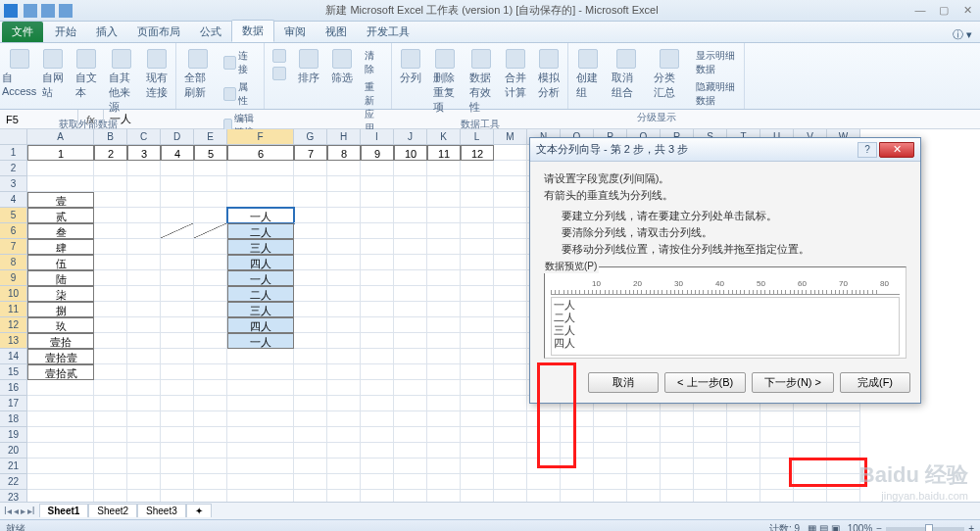  Describe the element at coordinates (61, 372) in the screenshot. I see `cell: 壹拾贰` at that location.